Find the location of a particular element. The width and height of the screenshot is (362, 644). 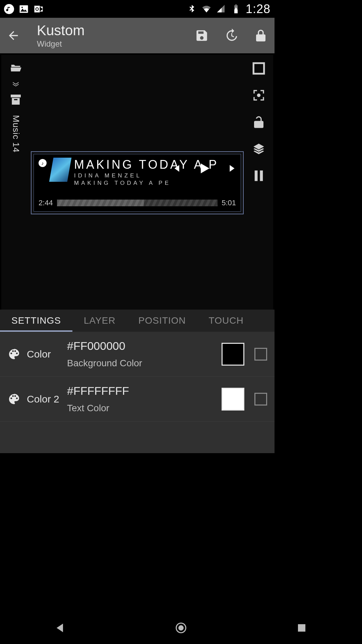

sidebar-label: Music 14 is located at coordinates (16, 134).